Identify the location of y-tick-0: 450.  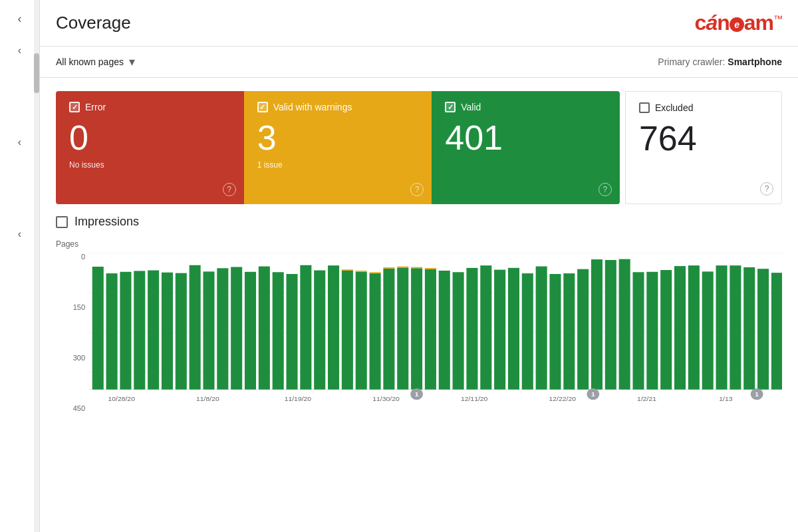
(72, 408).